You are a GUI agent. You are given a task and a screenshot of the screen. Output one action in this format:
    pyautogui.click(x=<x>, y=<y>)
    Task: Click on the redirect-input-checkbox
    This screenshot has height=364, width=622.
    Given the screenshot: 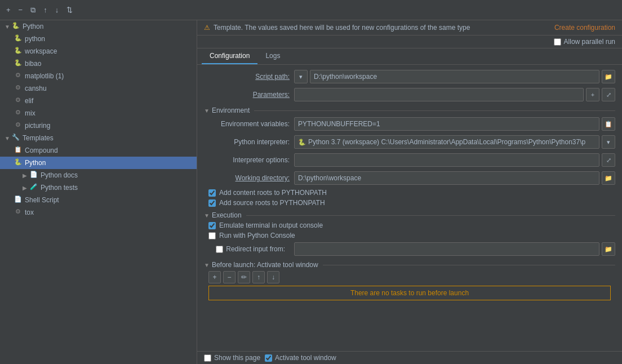 What is the action you would take?
    pyautogui.click(x=220, y=249)
    